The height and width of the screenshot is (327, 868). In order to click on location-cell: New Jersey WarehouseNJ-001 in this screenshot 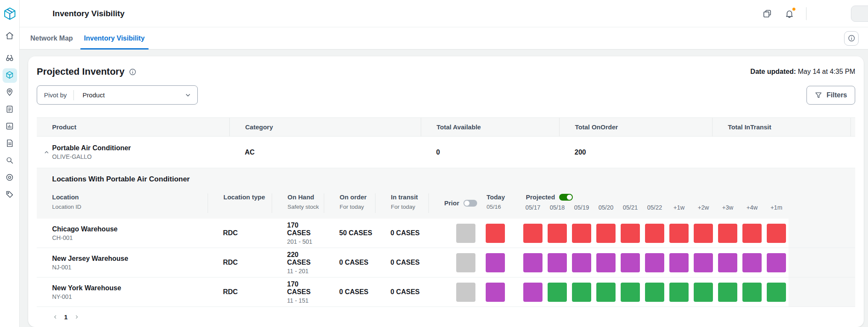, I will do `click(122, 263)`.